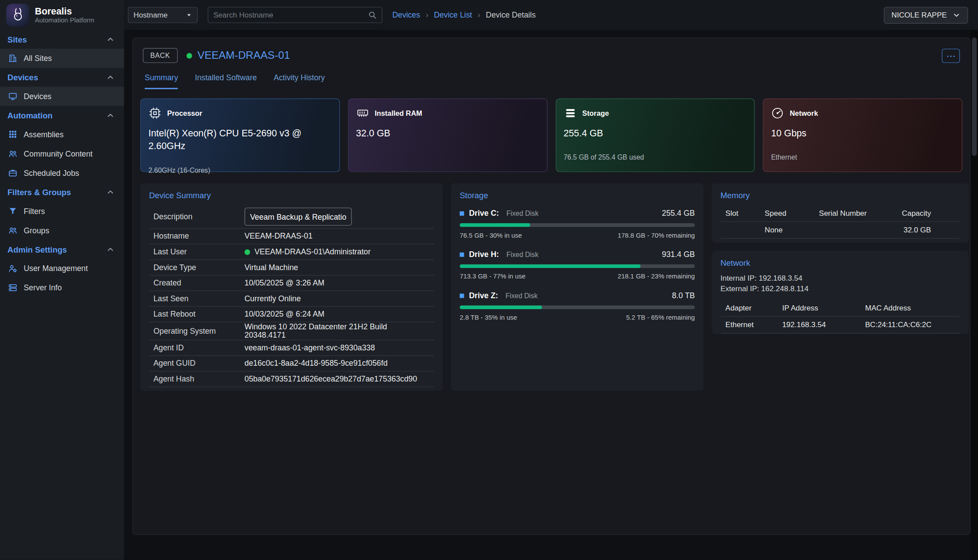 The width and height of the screenshot is (978, 560). I want to click on people-icon, so click(12, 153).